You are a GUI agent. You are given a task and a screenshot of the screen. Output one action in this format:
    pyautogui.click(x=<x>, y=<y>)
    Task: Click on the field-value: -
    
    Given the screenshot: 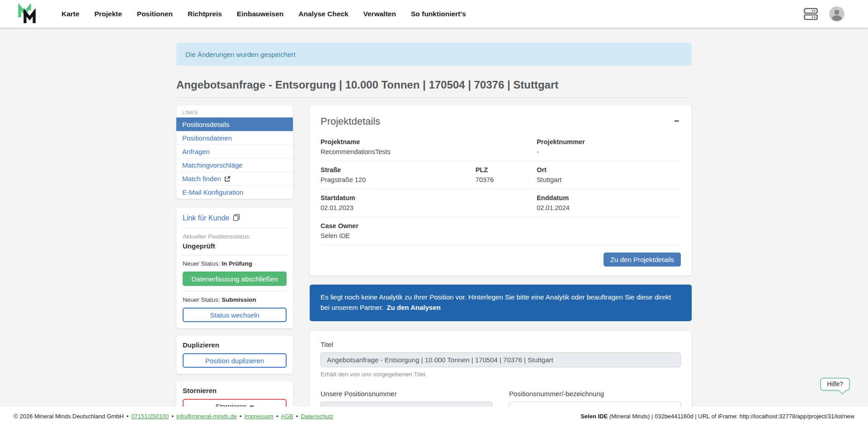 What is the action you would take?
    pyautogui.click(x=609, y=152)
    